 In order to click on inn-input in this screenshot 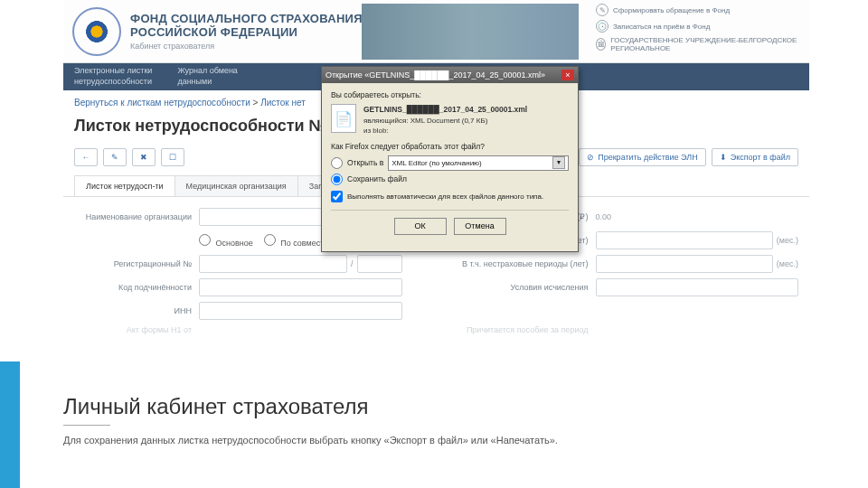, I will do `click(300, 311)`.